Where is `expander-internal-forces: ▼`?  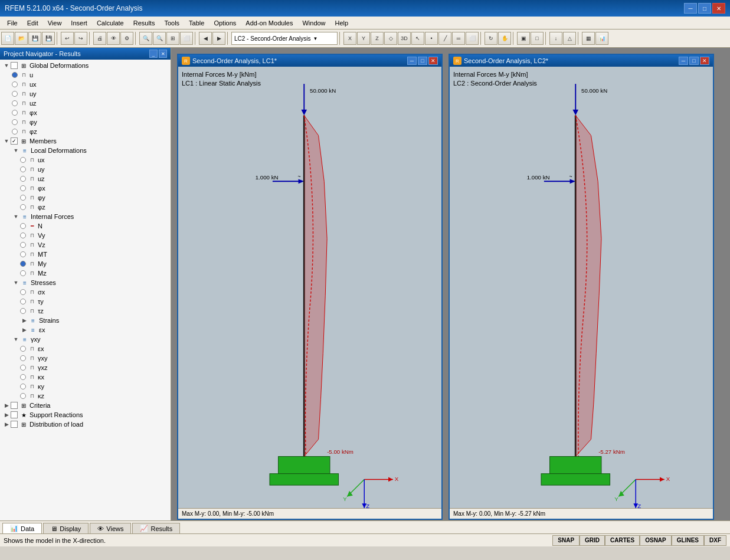 expander-internal-forces: ▼ is located at coordinates (16, 217).